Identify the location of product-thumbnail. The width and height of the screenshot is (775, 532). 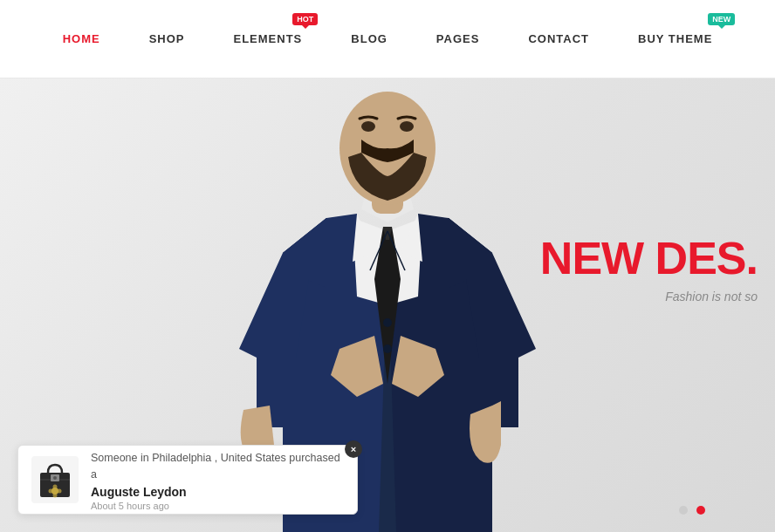
(55, 480).